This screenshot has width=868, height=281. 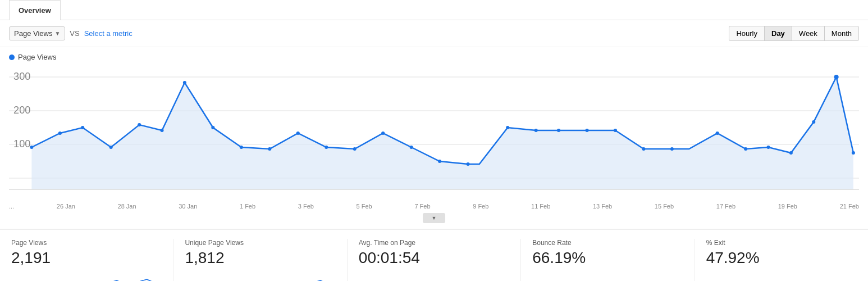 I want to click on x-label-13feb: 13 Feb, so click(x=602, y=206).